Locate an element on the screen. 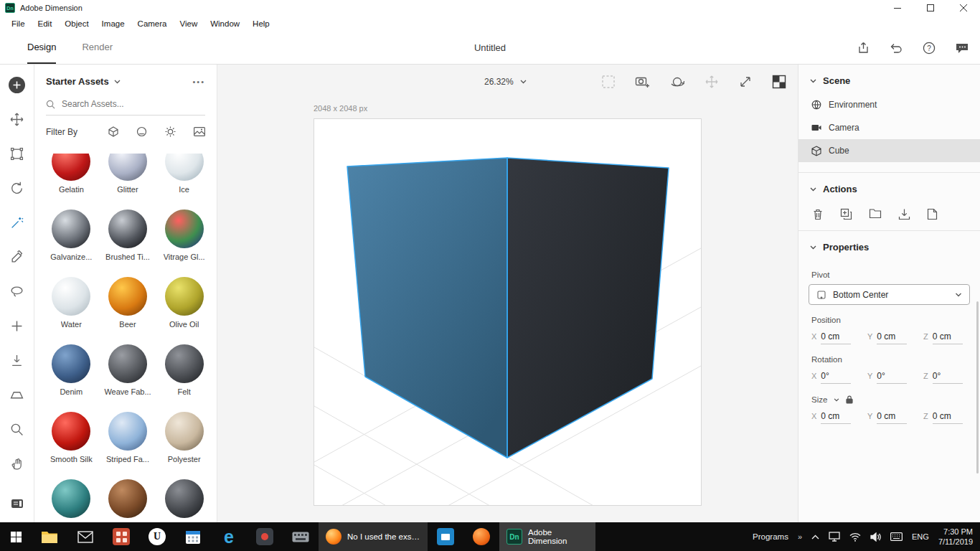  sampler-tool is located at coordinates (17, 257).